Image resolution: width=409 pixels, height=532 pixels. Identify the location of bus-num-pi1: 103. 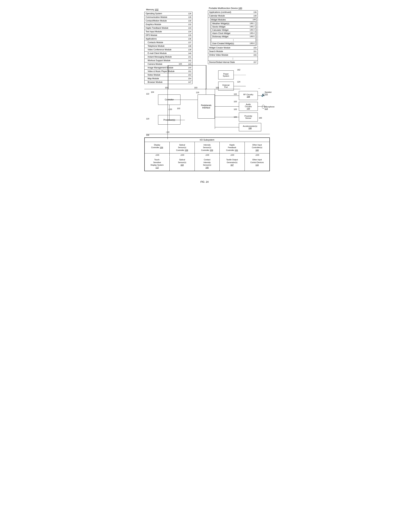
(235, 94).